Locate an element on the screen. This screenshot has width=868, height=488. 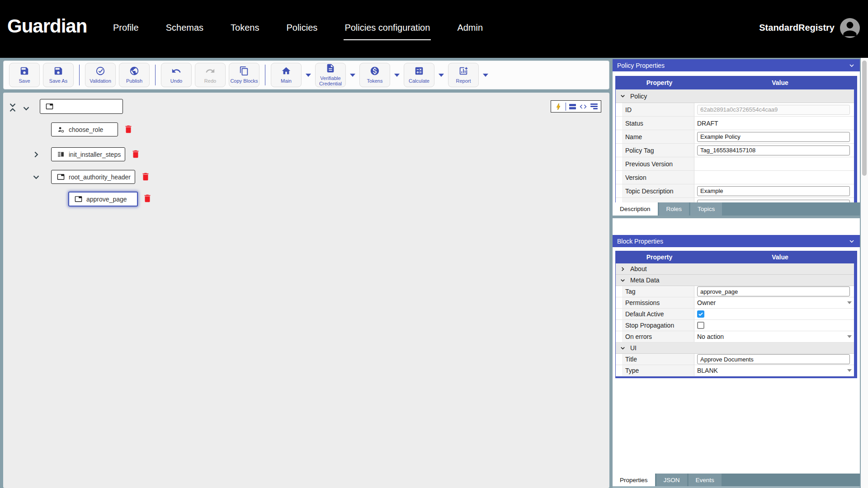
block-properties-header: Block Properties is located at coordinates (736, 241).